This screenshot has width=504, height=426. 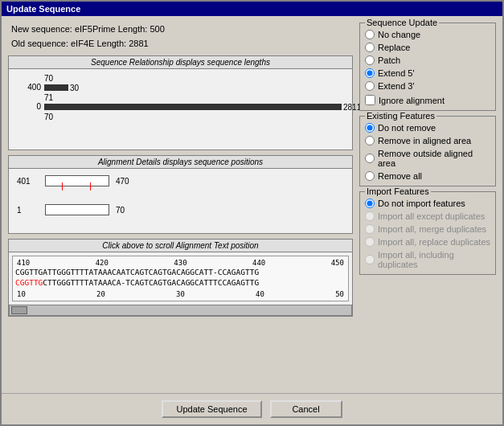 I want to click on radio-import-all: Import all, including duplicates, so click(x=428, y=260).